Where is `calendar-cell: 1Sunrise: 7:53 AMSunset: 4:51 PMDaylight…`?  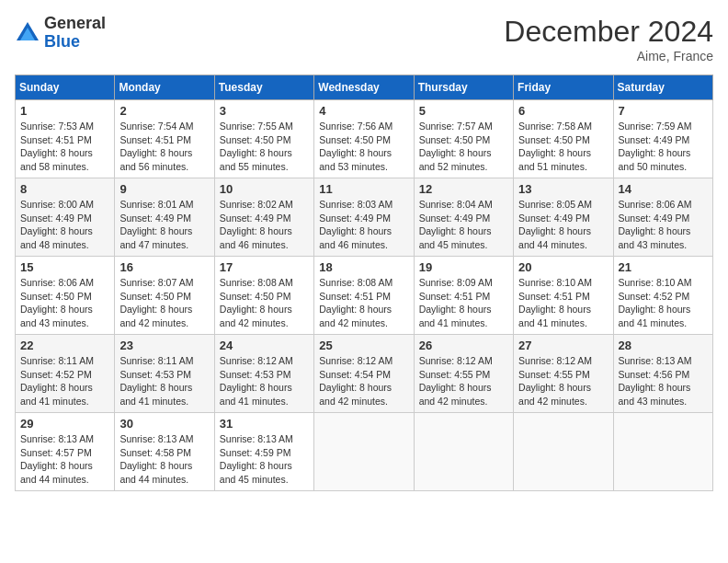 calendar-cell: 1Sunrise: 7:53 AMSunset: 4:51 PMDaylight… is located at coordinates (65, 140).